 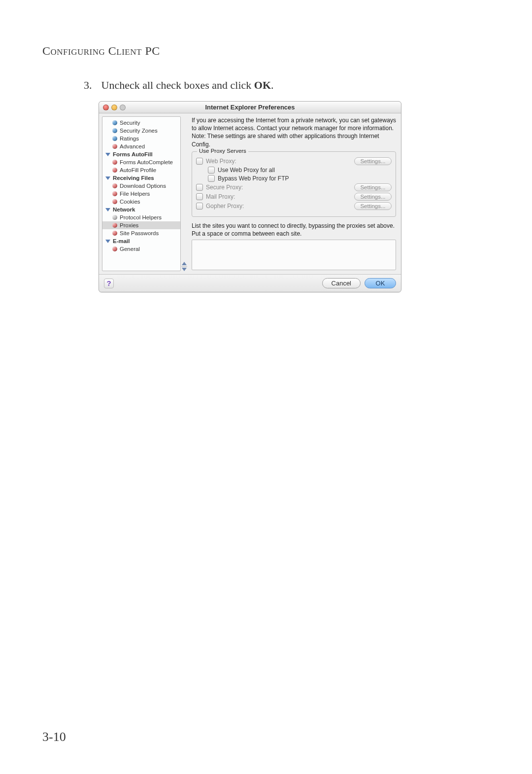 What do you see at coordinates (141, 217) in the screenshot?
I see `sidebar-item: Protocol Helpers` at bounding box center [141, 217].